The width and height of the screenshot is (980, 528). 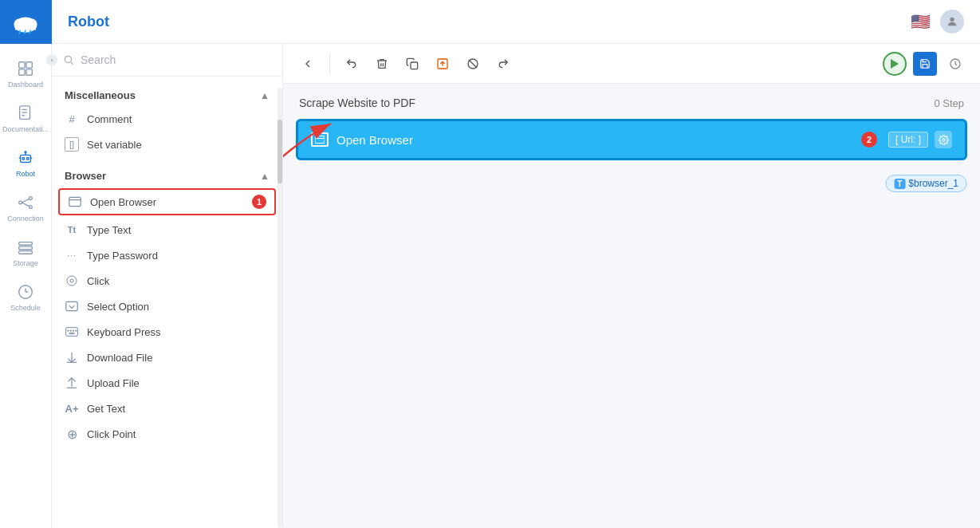 I want to click on block-window-icon, so click(x=320, y=140).